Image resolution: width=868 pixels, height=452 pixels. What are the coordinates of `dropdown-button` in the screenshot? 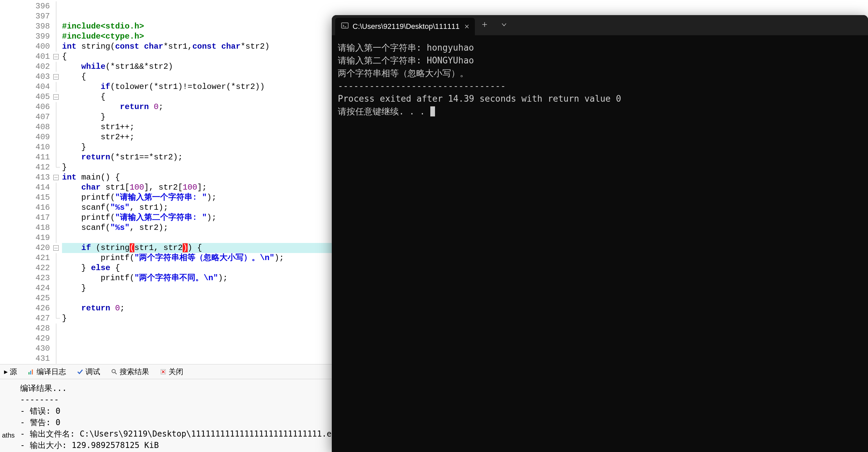 It's located at (504, 25).